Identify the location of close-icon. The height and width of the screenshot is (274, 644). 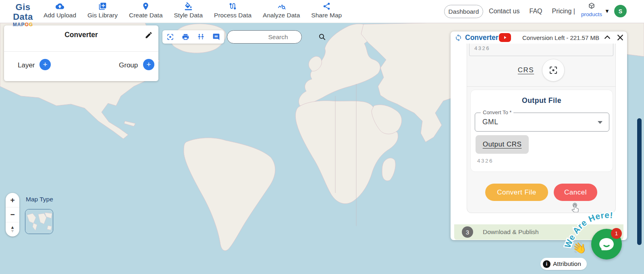
(620, 38).